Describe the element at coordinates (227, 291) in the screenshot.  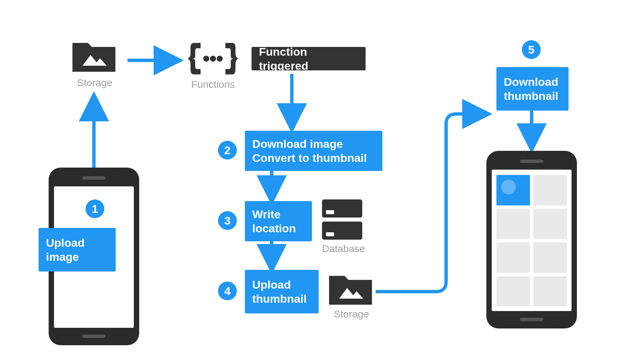
I see `badge-4-num: 4` at that location.